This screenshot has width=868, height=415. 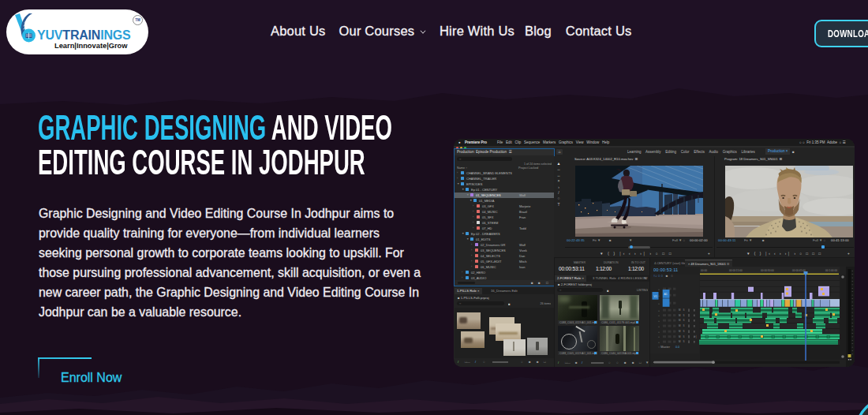 What do you see at coordinates (664, 347) in the screenshot?
I see `svg-text: ○ Master` at bounding box center [664, 347].